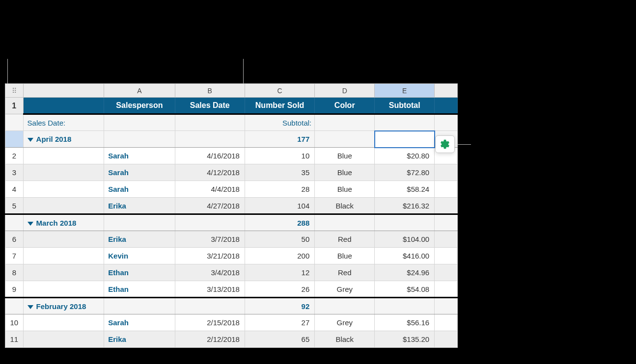  What do you see at coordinates (445, 144) in the screenshot?
I see `gear-icon` at bounding box center [445, 144].